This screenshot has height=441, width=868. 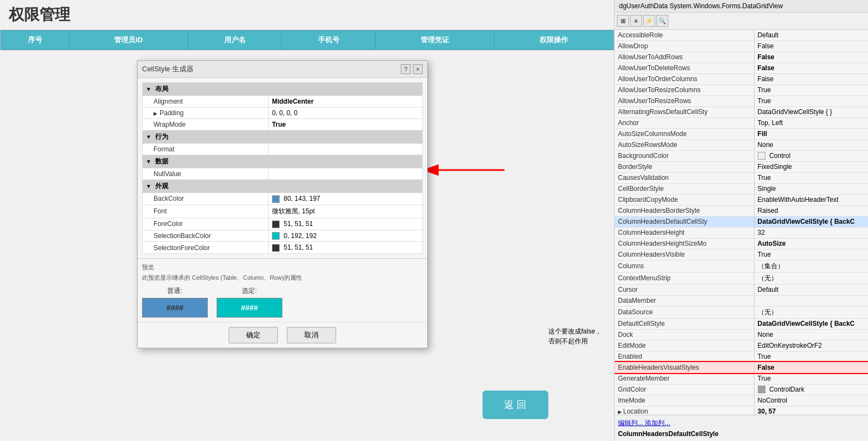 What do you see at coordinates (741, 101) in the screenshot?
I see `table-row: AllowUserToResizeRowsTrue` at bounding box center [741, 101].